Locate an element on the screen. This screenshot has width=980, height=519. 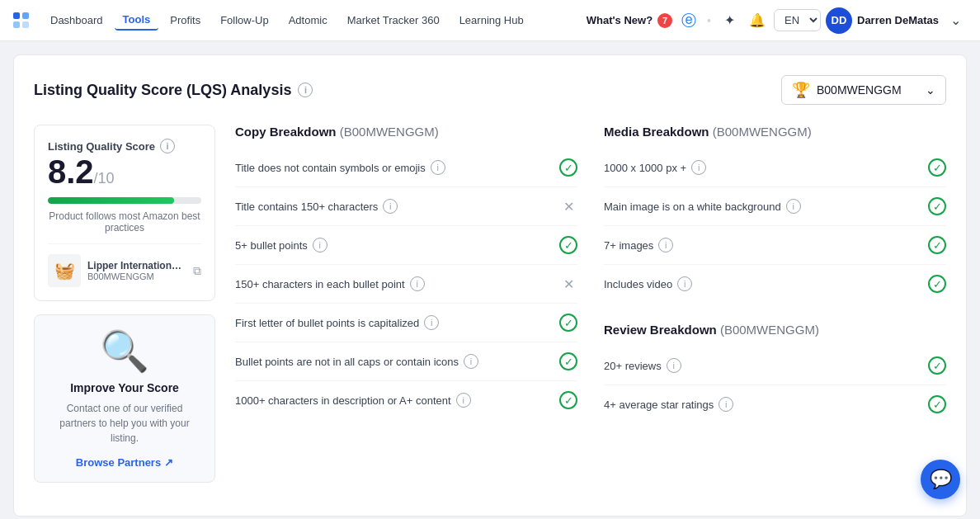
media-row-1: Main image is on a white background i ✓ is located at coordinates (775, 206).